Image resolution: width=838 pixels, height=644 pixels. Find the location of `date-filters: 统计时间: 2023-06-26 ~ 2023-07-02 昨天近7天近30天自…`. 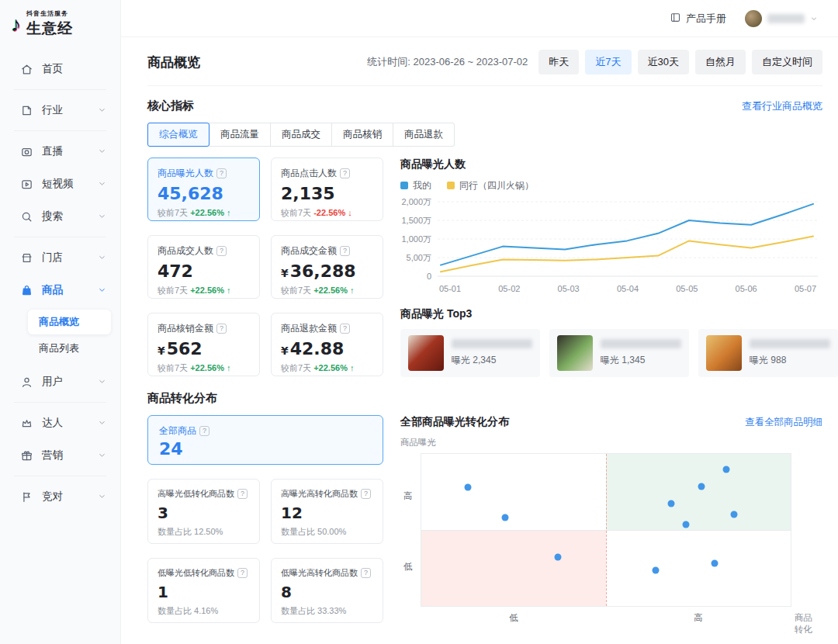

date-filters: 统计时间: 2023-06-26 ~ 2023-07-02 昨天近7天近30天自… is located at coordinates (594, 62).